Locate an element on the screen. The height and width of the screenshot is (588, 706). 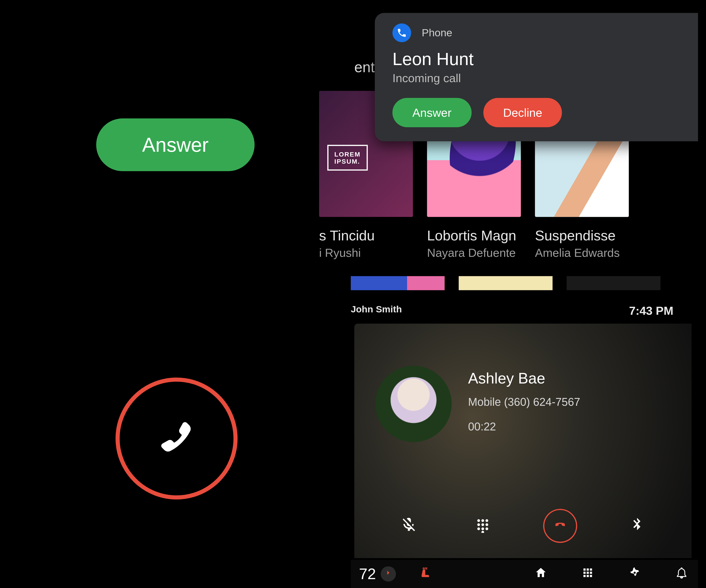
status-clock: 7:43 PM is located at coordinates (651, 311).